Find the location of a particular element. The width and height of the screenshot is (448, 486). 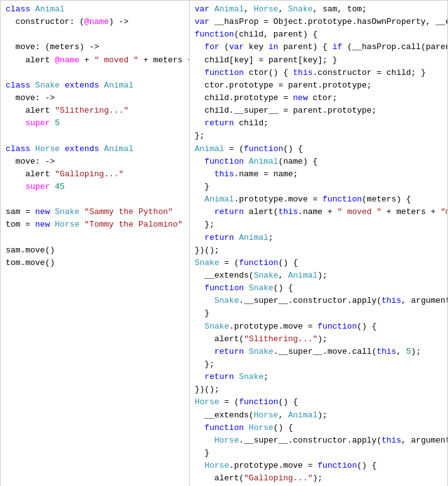

right-line-12: Animal = (function() { is located at coordinates (319, 149).